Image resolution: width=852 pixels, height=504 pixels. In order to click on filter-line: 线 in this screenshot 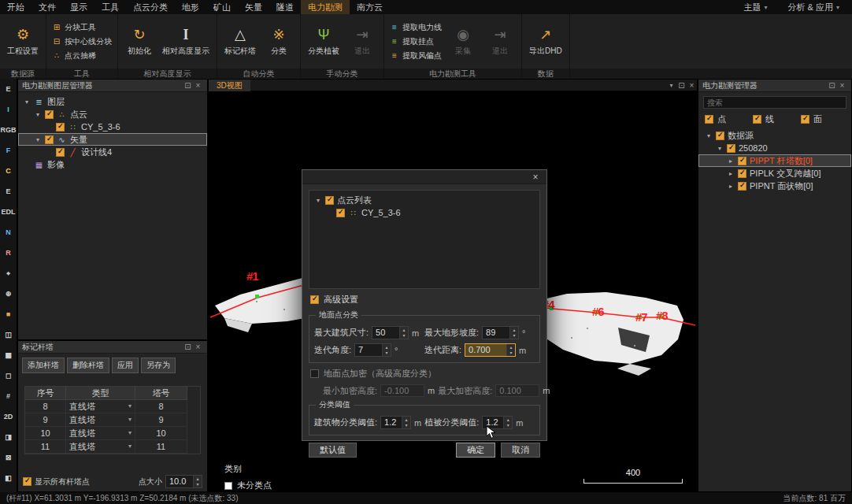, I will do `click(775, 120)`.